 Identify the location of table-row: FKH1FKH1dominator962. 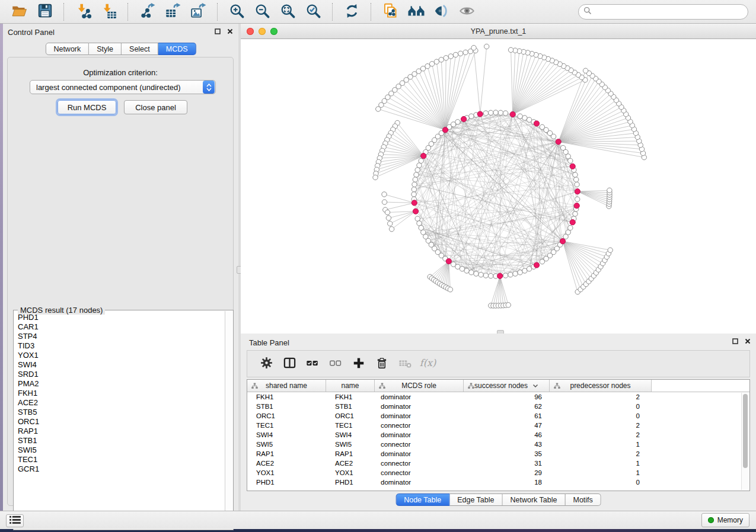
(498, 397).